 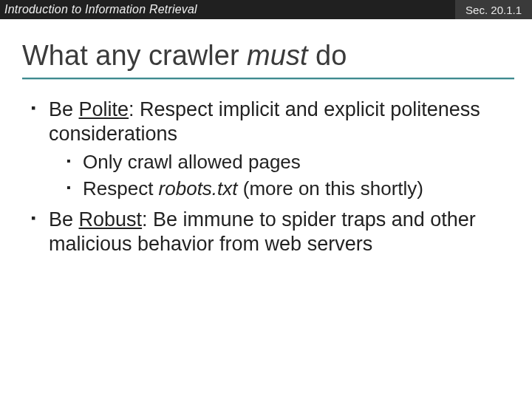 What do you see at coordinates (99, 10) in the screenshot?
I see `course-title: Introduction to Information Retrieval` at bounding box center [99, 10].